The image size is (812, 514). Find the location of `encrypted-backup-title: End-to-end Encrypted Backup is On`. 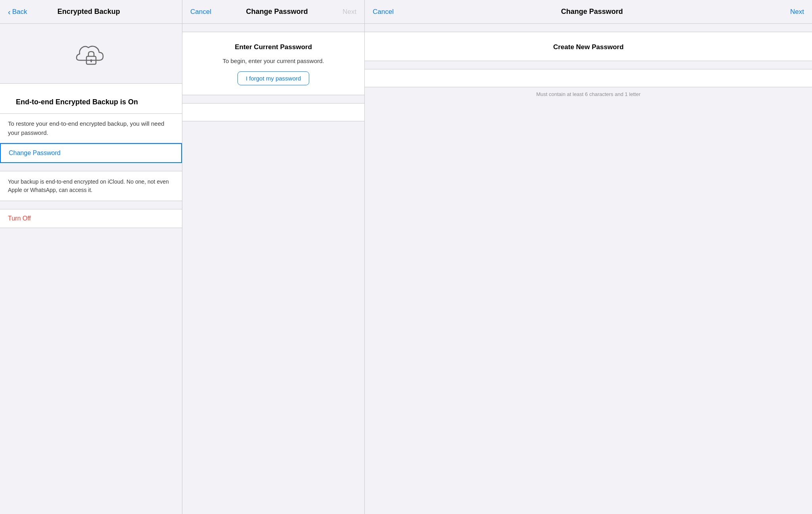

encrypted-backup-title: End-to-end Encrypted Backup is On is located at coordinates (91, 98).